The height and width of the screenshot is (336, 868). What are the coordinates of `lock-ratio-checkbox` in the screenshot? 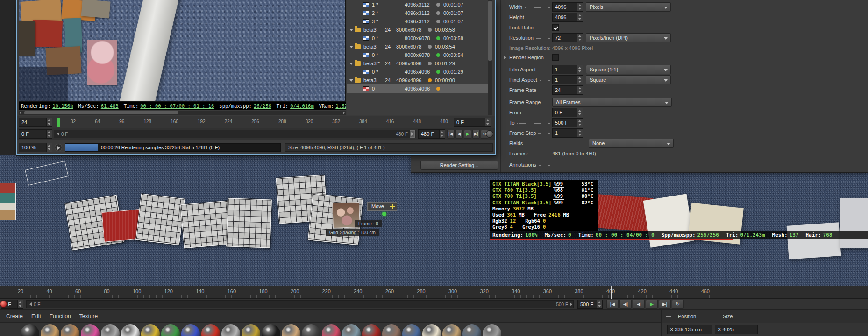 It's located at (555, 28).